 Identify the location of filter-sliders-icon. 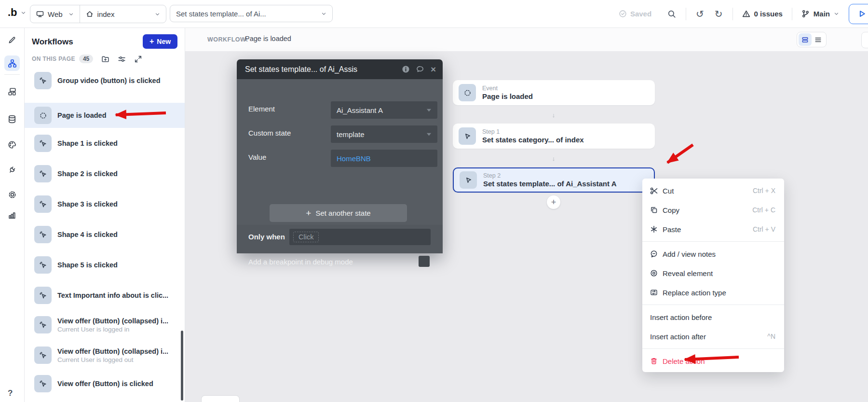
(122, 59).